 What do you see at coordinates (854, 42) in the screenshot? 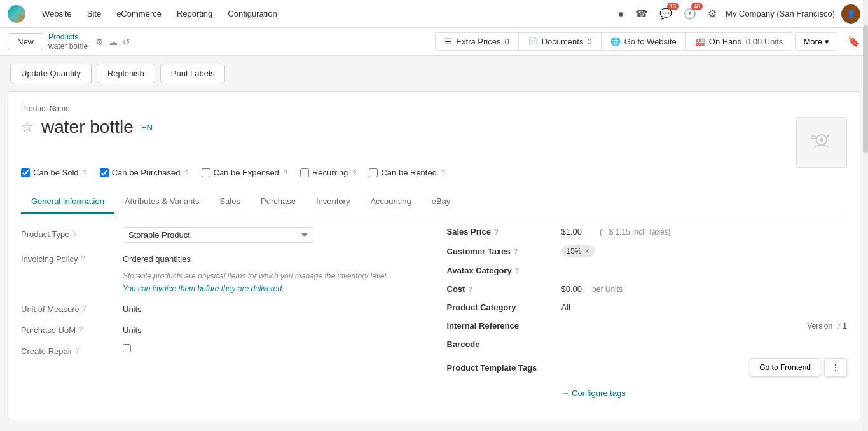
I see `bookmark-icon: 🔖` at bounding box center [854, 42].